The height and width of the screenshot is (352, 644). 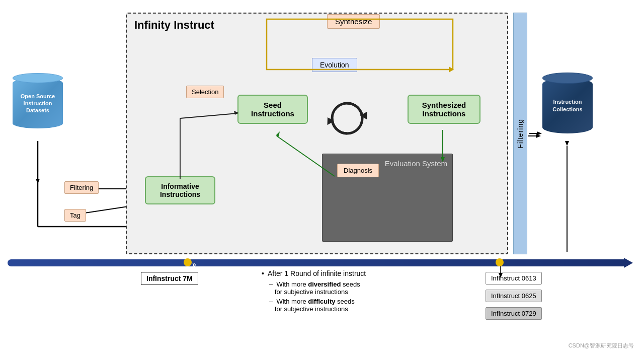 What do you see at coordinates (75, 216) in the screenshot?
I see `tag-box: Tag` at bounding box center [75, 216].